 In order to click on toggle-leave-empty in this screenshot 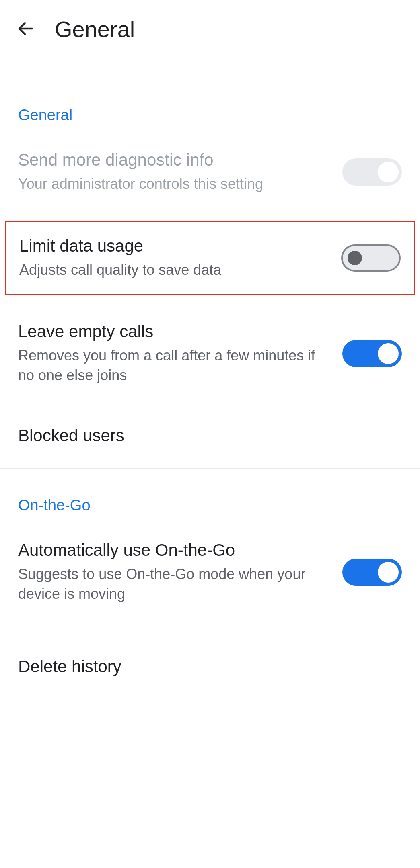, I will do `click(372, 354)`.